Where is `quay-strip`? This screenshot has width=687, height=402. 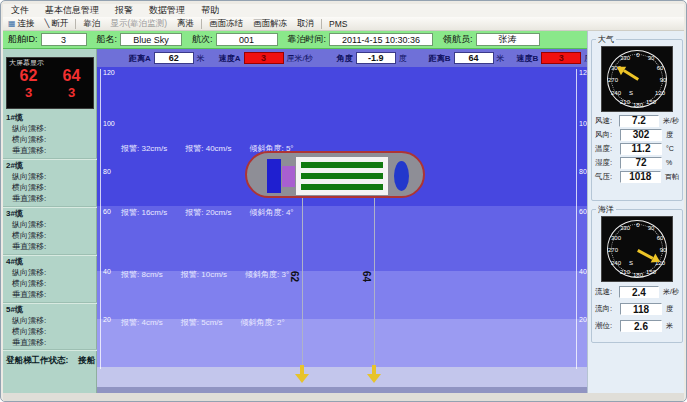 quay-strip is located at coordinates (342, 377).